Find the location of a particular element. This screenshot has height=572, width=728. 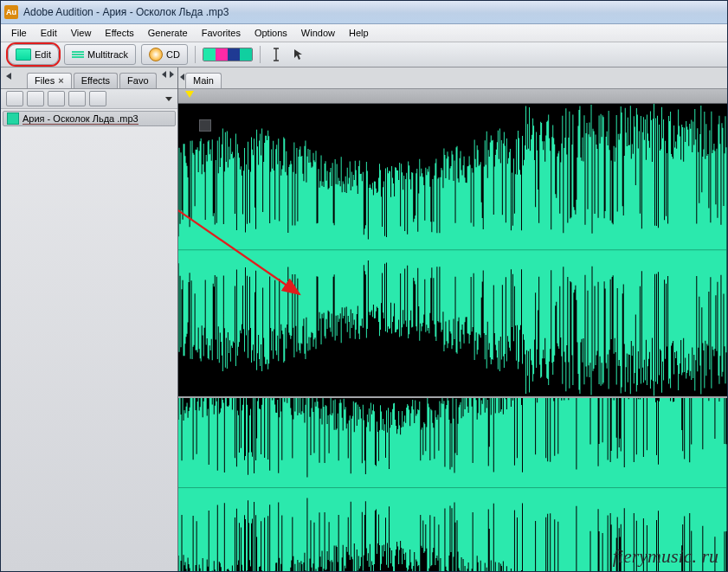

sidebar-toolbar is located at coordinates (89, 99).